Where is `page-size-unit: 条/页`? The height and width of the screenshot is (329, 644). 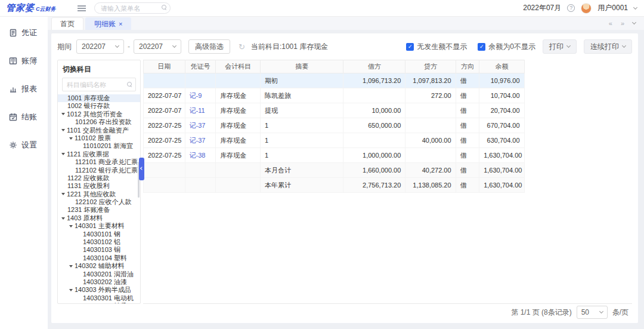
page-size-unit: 条/页 is located at coordinates (620, 313).